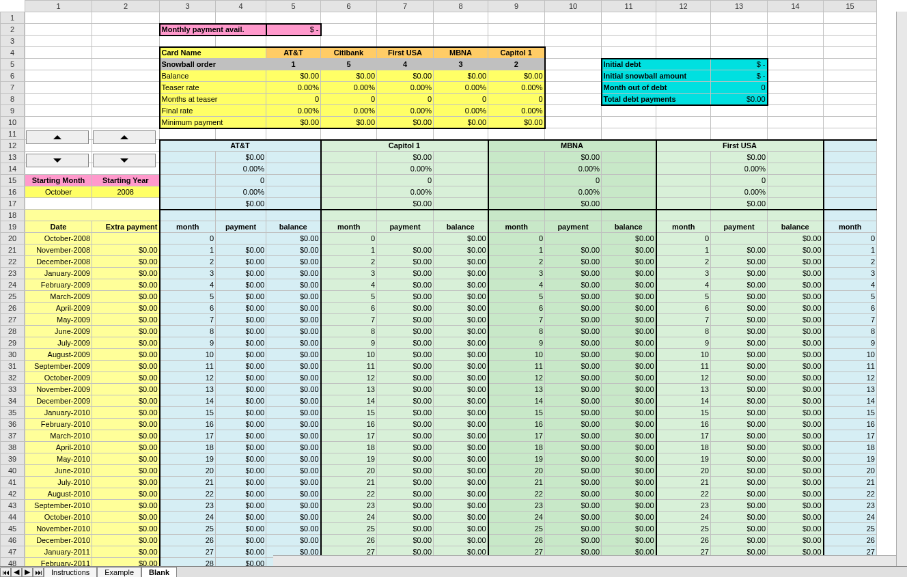 The image size is (907, 588). What do you see at coordinates (739, 87) in the screenshot?
I see `cell-r7-c13: 0` at bounding box center [739, 87].